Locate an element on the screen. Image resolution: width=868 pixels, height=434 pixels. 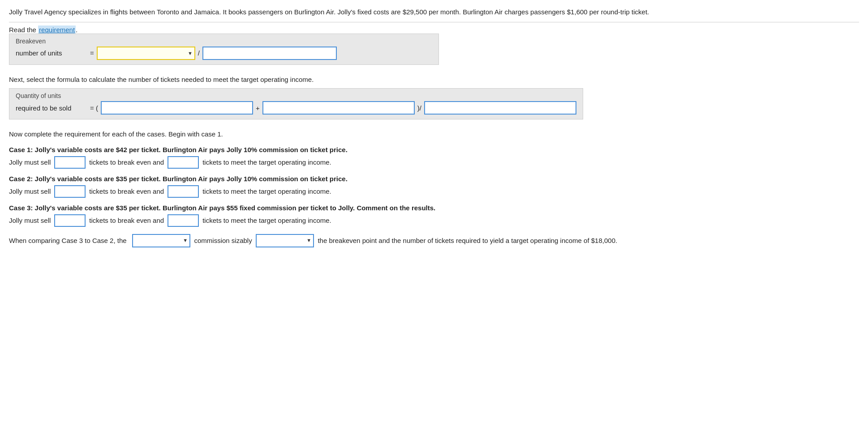
case2-title: Case 2: Jolly's variable costs are $35 p… is located at coordinates (434, 179).